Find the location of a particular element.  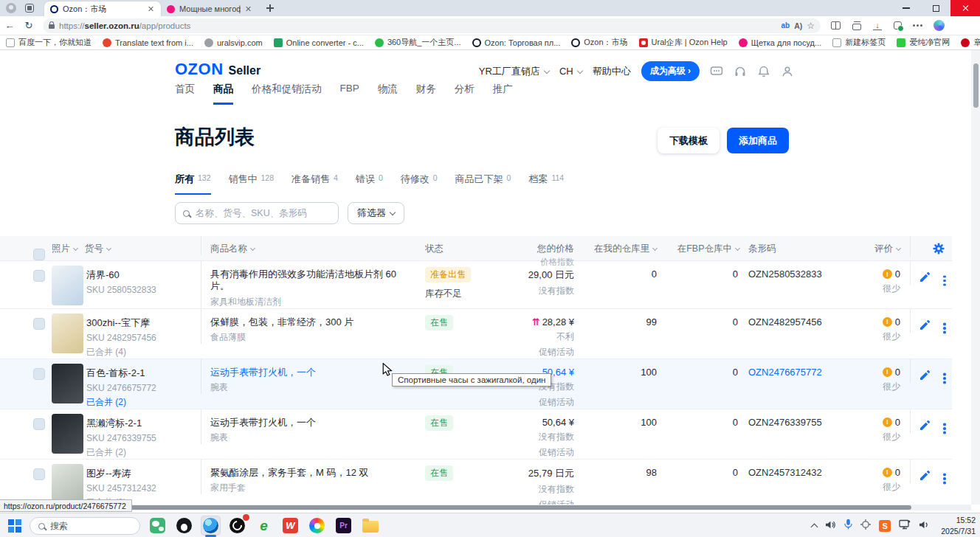

bookmark-item: uralsvip.com is located at coordinates (233, 43).